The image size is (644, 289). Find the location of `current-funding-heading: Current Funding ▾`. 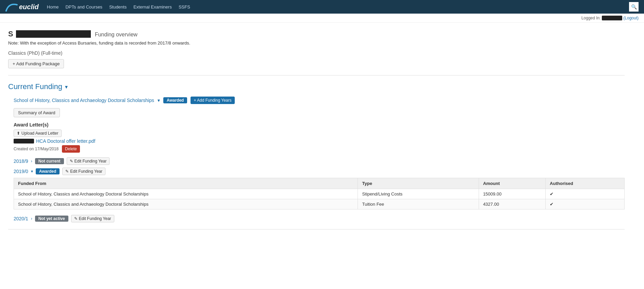

current-funding-heading: Current Funding ▾ is located at coordinates (316, 87).